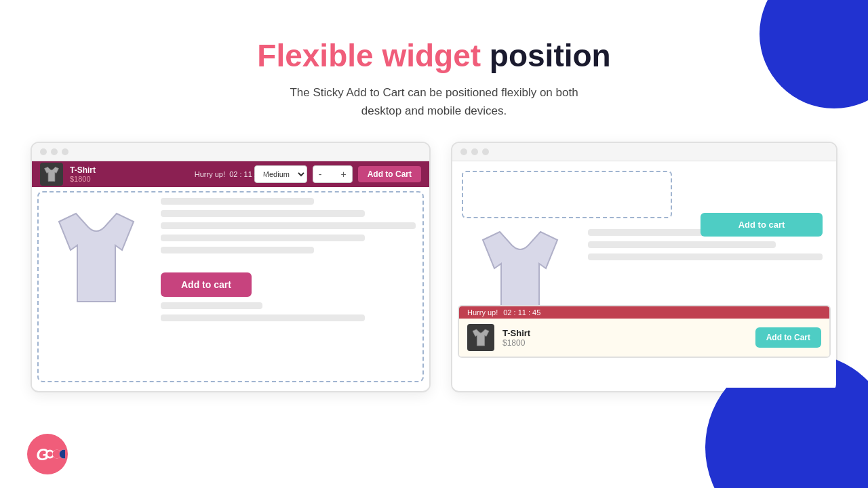 This screenshot has width=868, height=488. Describe the element at coordinates (369, 56) in the screenshot. I see `title-highlight: Flexible widget` at that location.